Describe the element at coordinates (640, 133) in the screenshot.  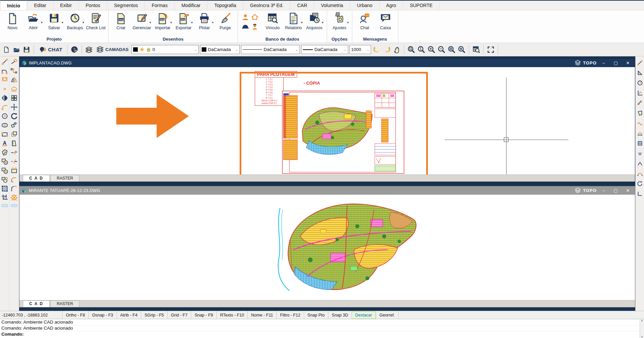
I see `section-icon` at that location.